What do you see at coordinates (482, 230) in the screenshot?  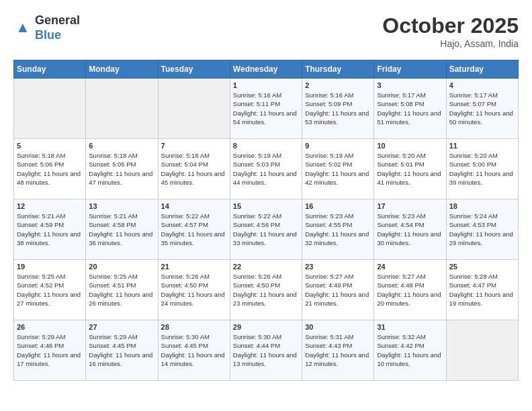 I see `calendar-cell: 18Sunrise: 5:24 AMSunset: 4:53 PMDayligh…` at bounding box center [482, 230].